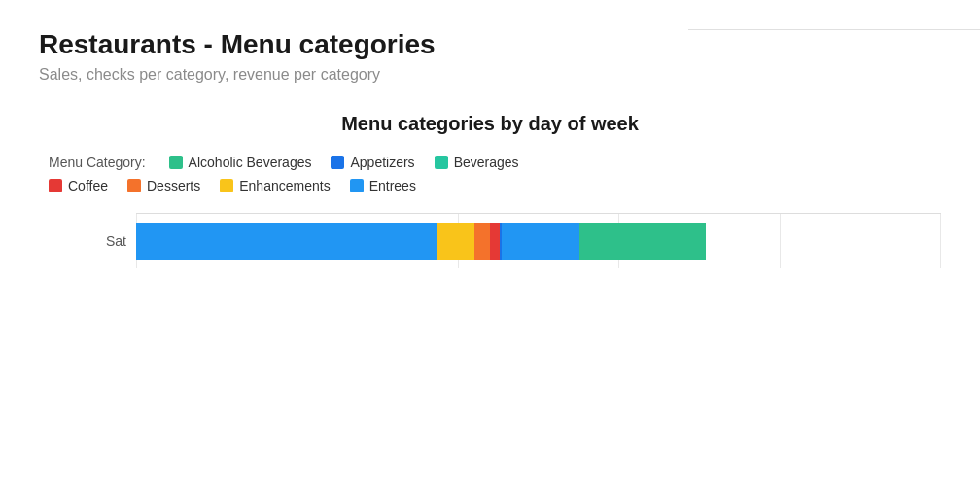  I want to click on legend-item-desserts: Desserts, so click(163, 186).